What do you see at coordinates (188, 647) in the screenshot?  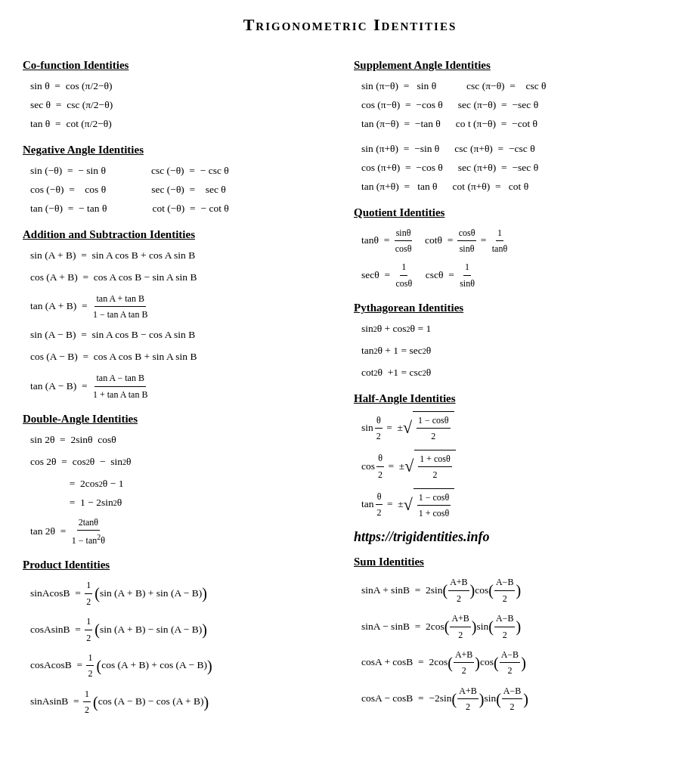 I see `product-formulas: sinAcosB = 1 2 ( sin (A + B) + sin (A − …` at bounding box center [188, 647].